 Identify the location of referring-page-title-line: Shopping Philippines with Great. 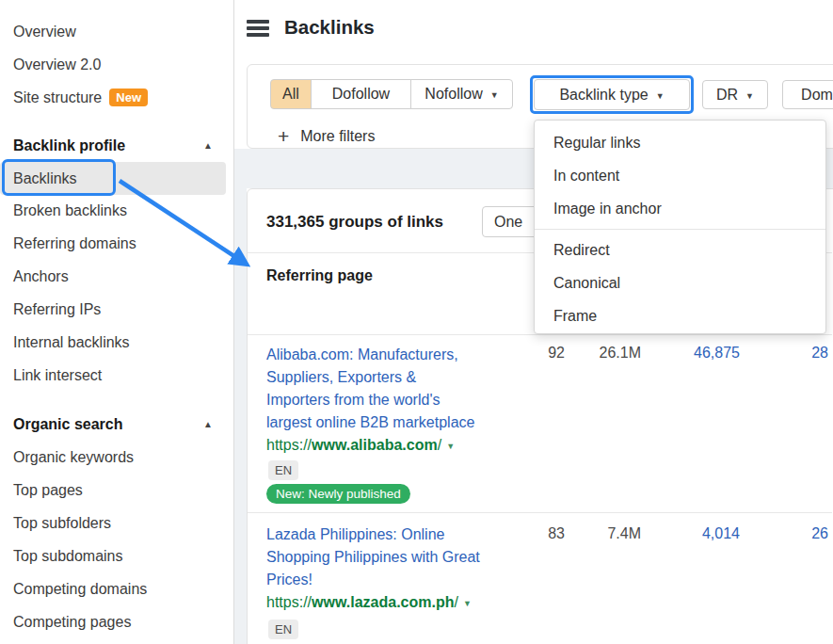
(408, 557).